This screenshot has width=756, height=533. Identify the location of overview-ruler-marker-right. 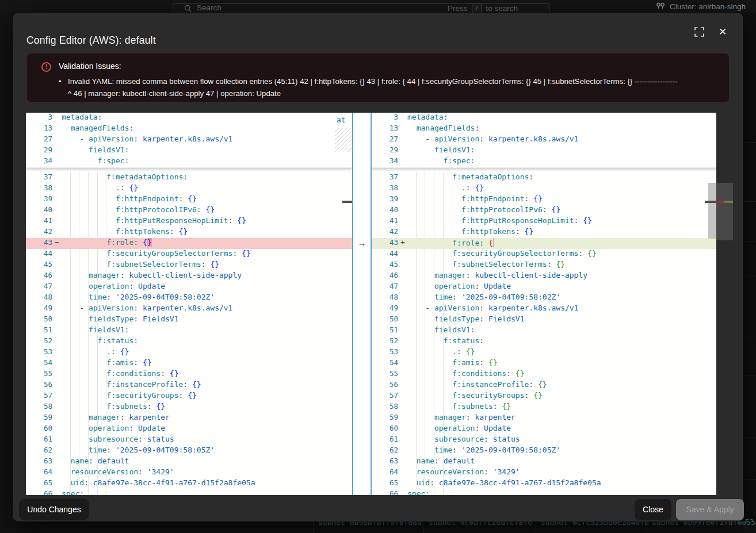
(711, 202).